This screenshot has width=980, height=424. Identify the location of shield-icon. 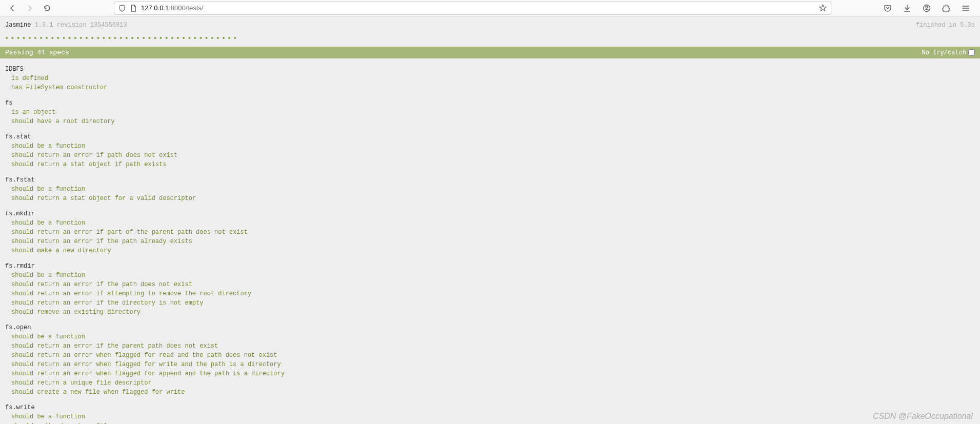
(122, 8).